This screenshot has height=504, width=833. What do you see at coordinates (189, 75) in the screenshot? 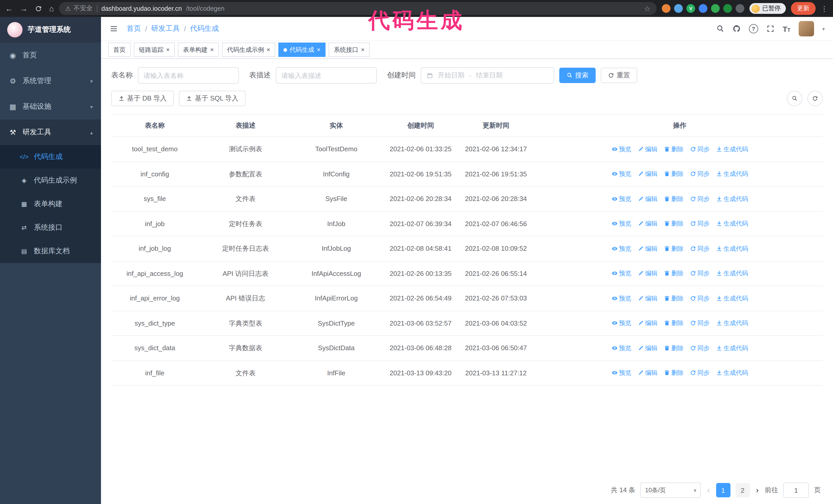
I see `table-name-input` at bounding box center [189, 75].